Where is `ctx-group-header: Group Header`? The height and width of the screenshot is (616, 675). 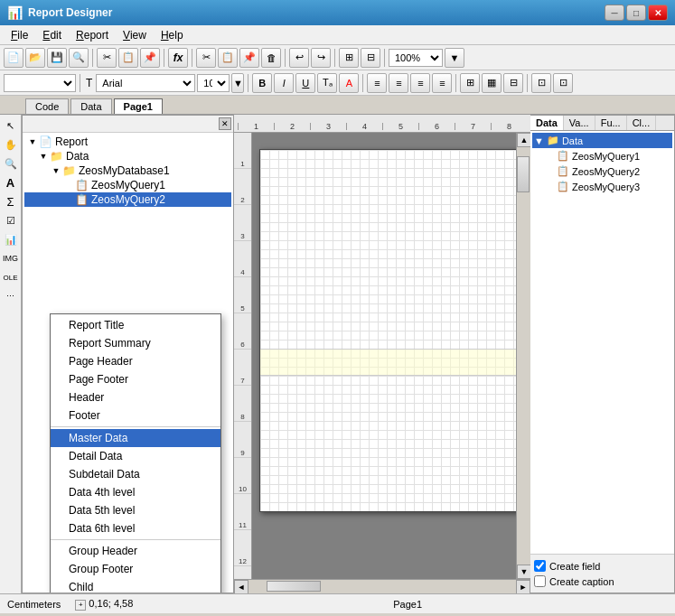
ctx-group-header: Group Header is located at coordinates (136, 551).